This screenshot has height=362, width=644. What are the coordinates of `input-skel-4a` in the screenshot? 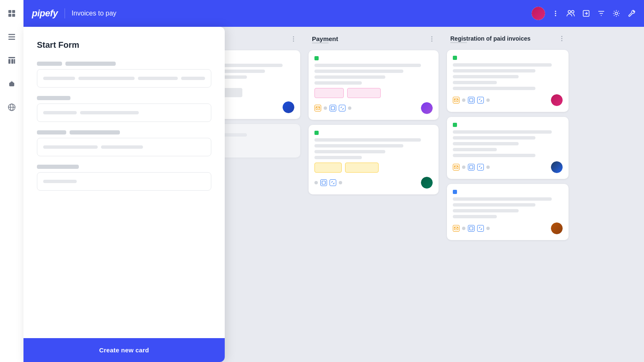 It's located at (60, 181).